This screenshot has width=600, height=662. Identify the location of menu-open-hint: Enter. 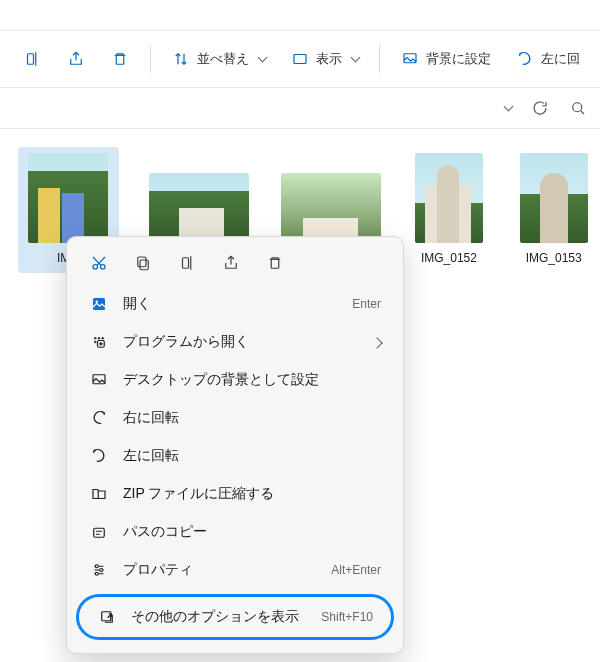
(366, 304).